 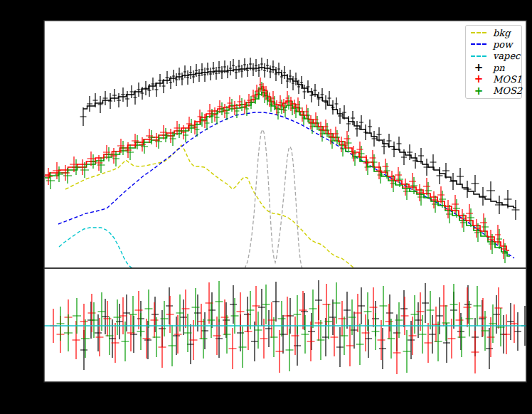 What do you see at coordinates (502, 44) in the screenshot?
I see `legend-label: pow` at bounding box center [502, 44].